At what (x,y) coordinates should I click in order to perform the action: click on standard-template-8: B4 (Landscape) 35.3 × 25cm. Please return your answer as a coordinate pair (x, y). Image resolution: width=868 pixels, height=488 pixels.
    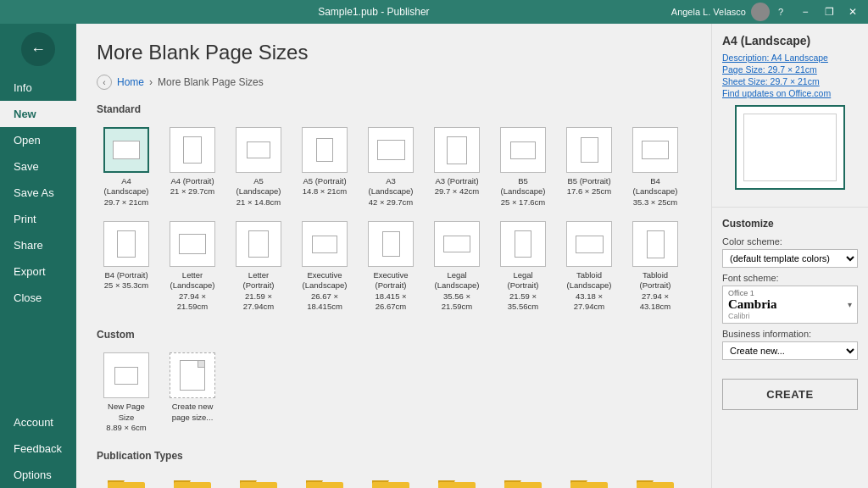
    Looking at the image, I should click on (655, 168).